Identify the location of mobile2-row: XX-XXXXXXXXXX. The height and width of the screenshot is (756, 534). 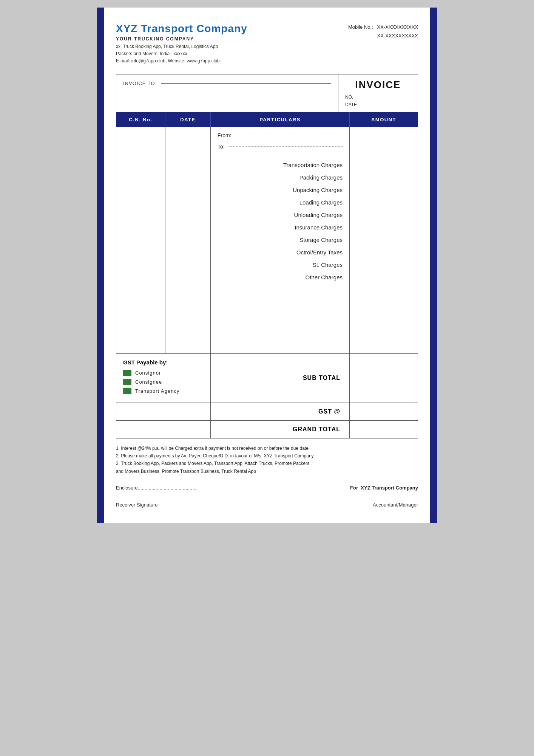
(383, 36).